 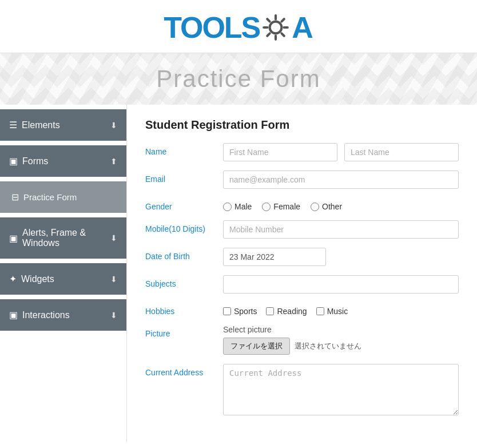 What do you see at coordinates (270, 311) in the screenshot?
I see `hobbies-reading-checkbox` at bounding box center [270, 311].